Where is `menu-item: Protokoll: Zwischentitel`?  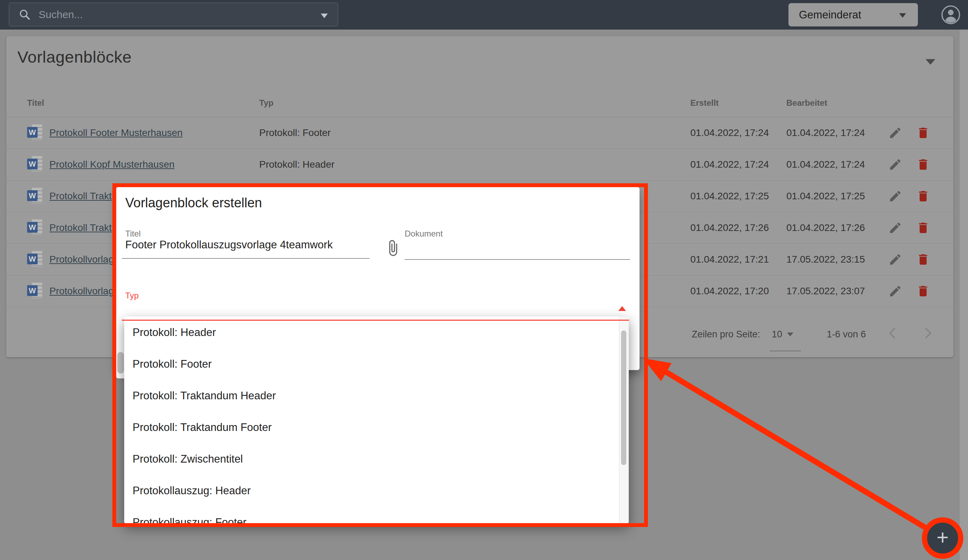
menu-item: Protokoll: Zwischentitel is located at coordinates (376, 459).